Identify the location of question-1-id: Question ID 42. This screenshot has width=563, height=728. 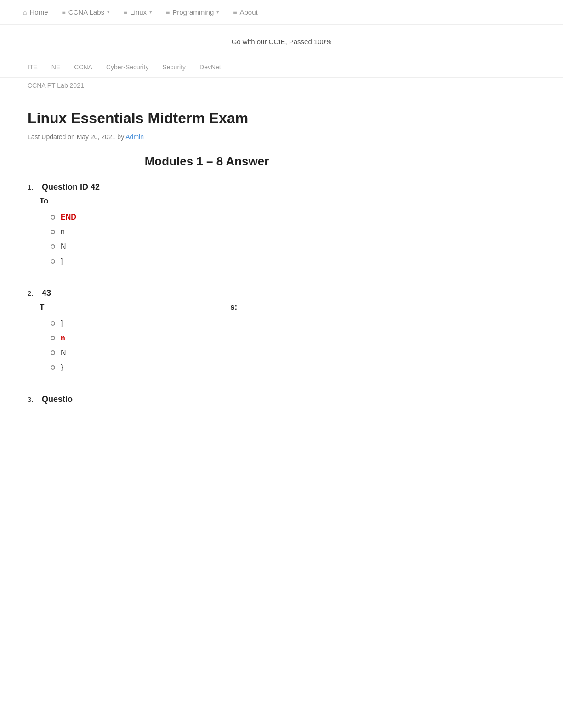
(71, 187).